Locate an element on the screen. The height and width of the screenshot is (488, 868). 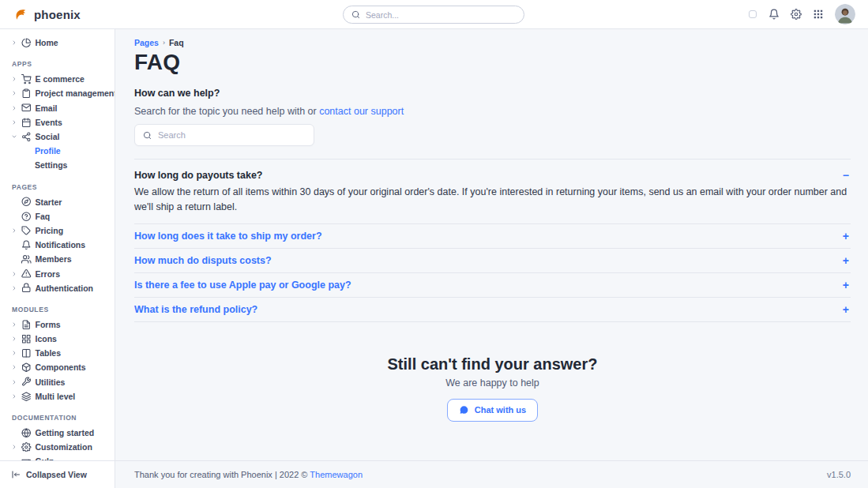
globe-icon is located at coordinates (27, 433).